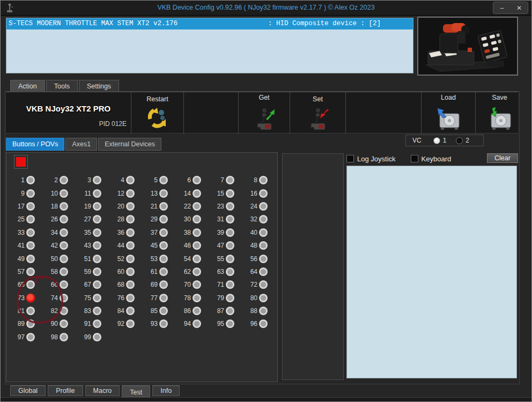  I want to click on button-11-cell: 11, so click(95, 193).